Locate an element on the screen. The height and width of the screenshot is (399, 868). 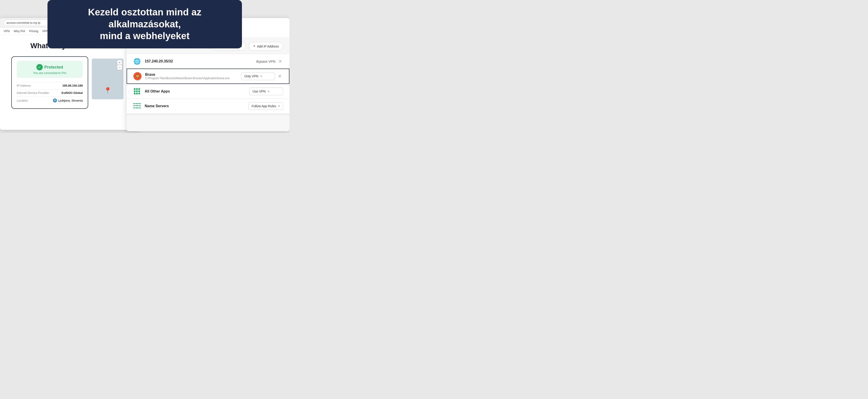
shield-icon: ✓ is located at coordinates (40, 67).